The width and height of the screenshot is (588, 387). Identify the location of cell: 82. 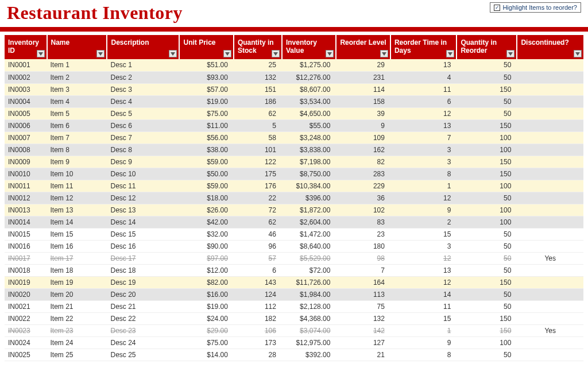
(363, 162).